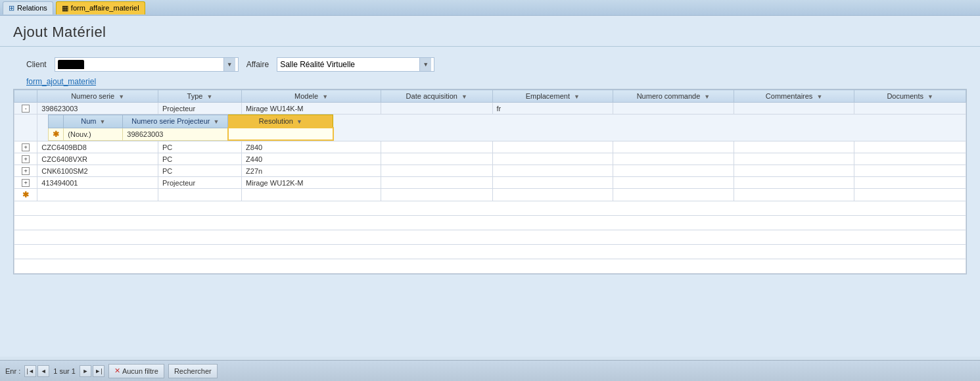  Describe the element at coordinates (139, 64) in the screenshot. I see `client-value: ████` at that location.